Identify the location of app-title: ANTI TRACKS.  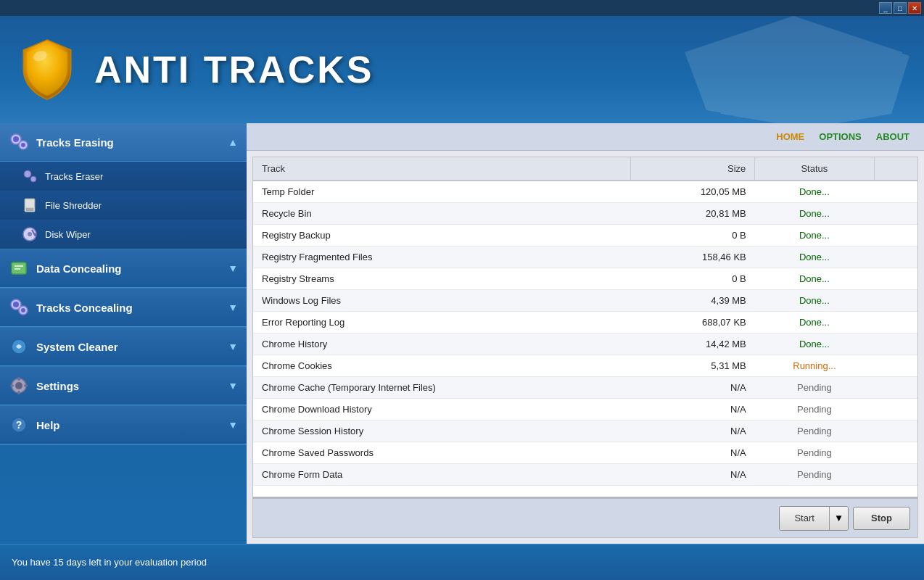
(234, 70).